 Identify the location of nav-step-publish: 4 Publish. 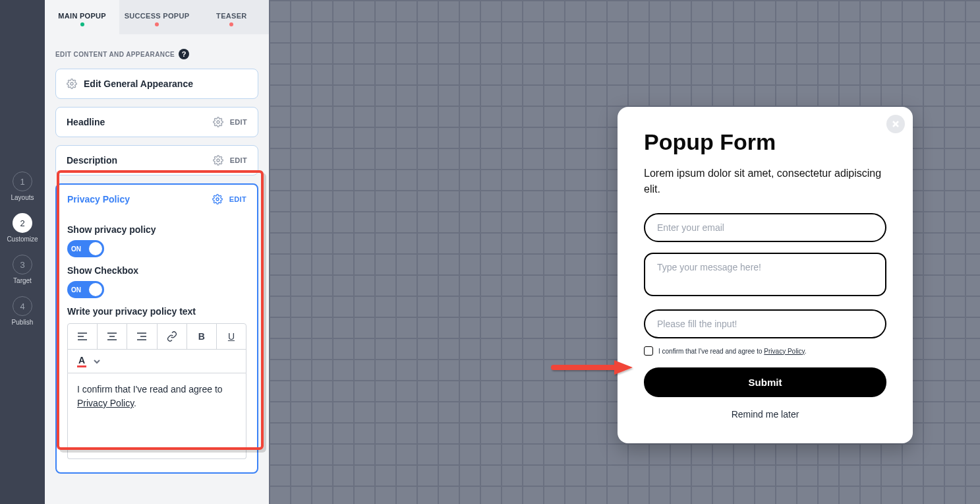
(22, 311).